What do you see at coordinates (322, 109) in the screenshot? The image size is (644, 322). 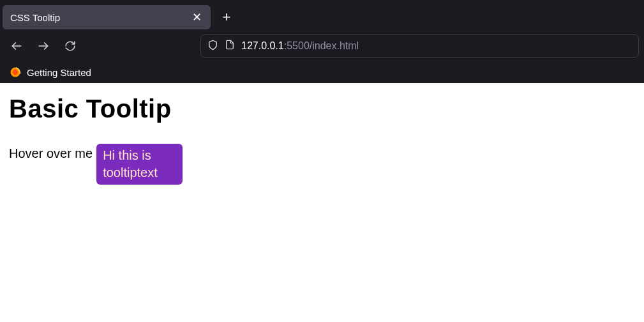 I see `page-heading: Basic Tooltip` at bounding box center [322, 109].